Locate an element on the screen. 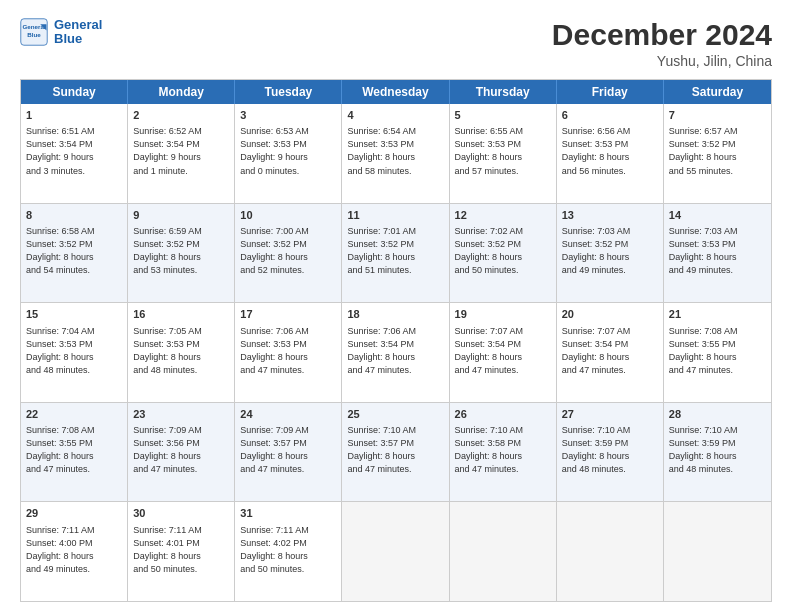  day-number: 4 is located at coordinates (395, 116).